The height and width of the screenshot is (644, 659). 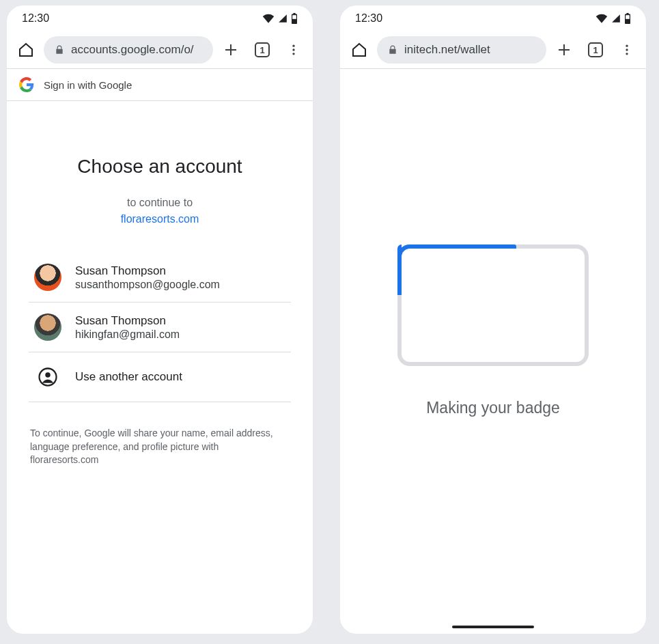 I want to click on browser-toolbar: accounts.google.com/o/ 1, so click(x=160, y=50).